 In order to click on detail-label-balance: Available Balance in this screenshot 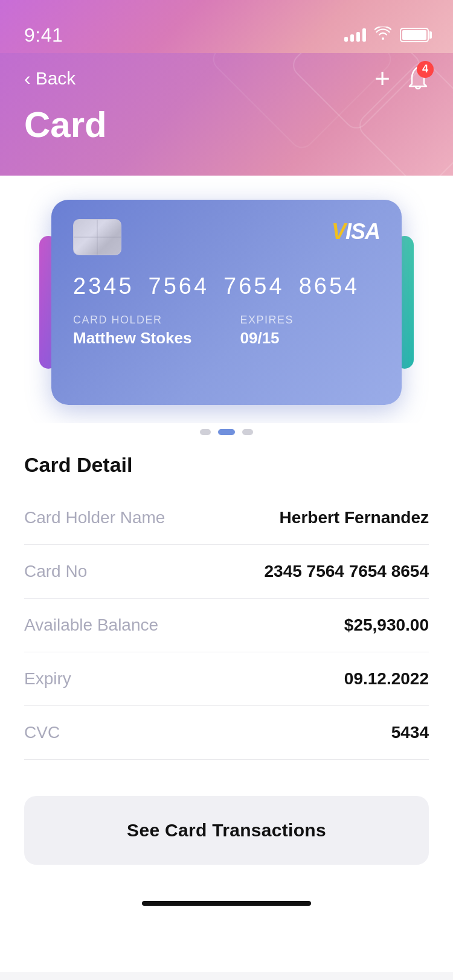, I will do `click(91, 625)`.